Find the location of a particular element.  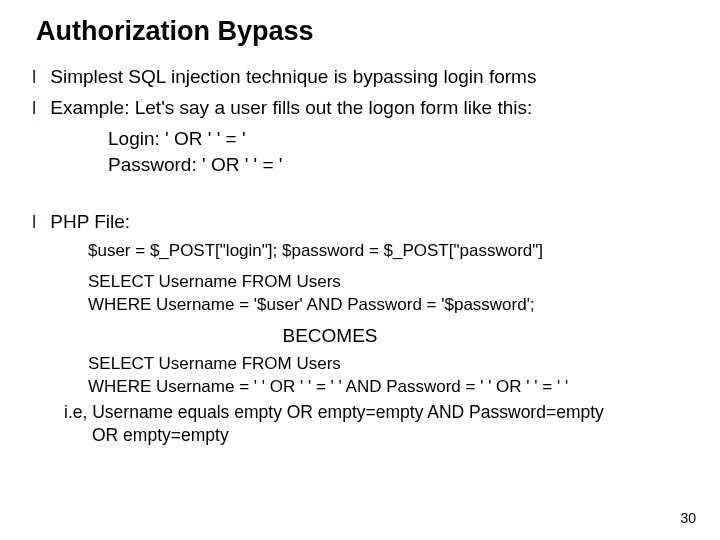

php-assign-line: $user = $_POST["login"]; $password = $_P… is located at coordinates (390, 252).